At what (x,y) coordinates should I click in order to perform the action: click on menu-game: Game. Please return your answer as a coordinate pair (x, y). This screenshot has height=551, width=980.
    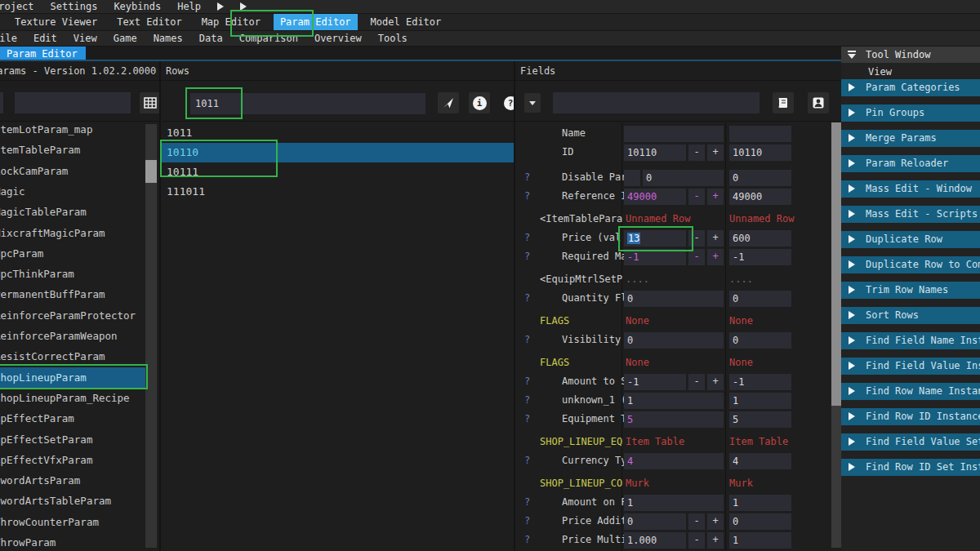
    Looking at the image, I should click on (126, 38).